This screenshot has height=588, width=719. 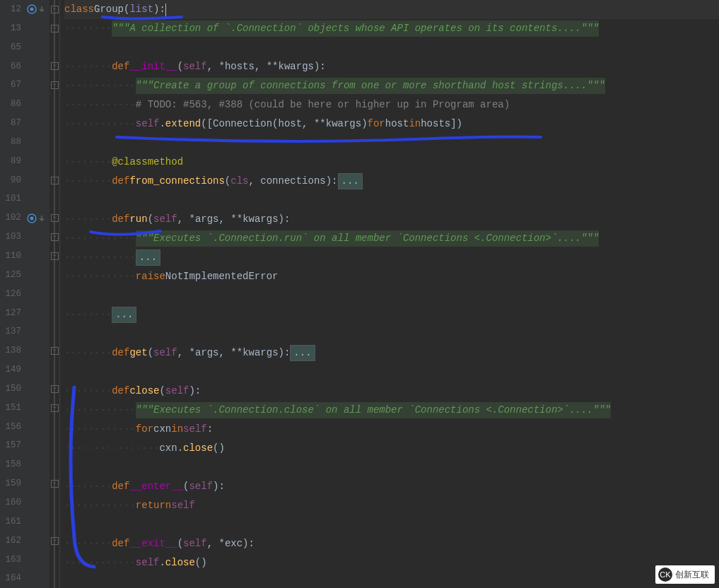 I want to click on gutter-row: 151, so click(x=25, y=408).